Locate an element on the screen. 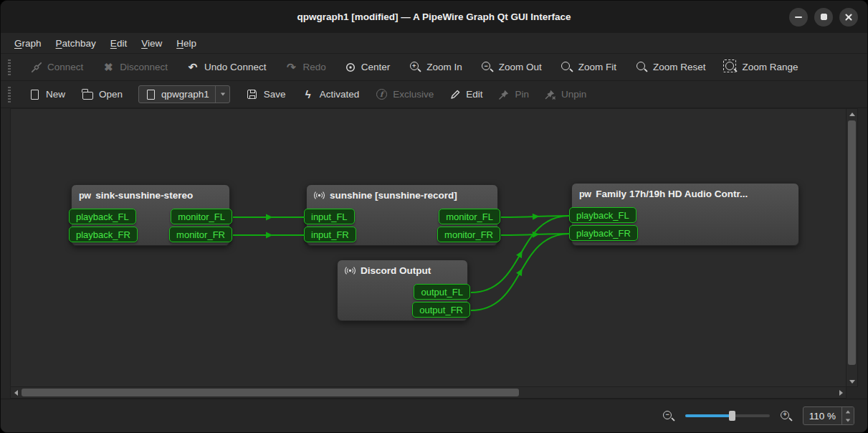  toolbar-button-undo-connect: ↶Undo Connect is located at coordinates (226, 67).